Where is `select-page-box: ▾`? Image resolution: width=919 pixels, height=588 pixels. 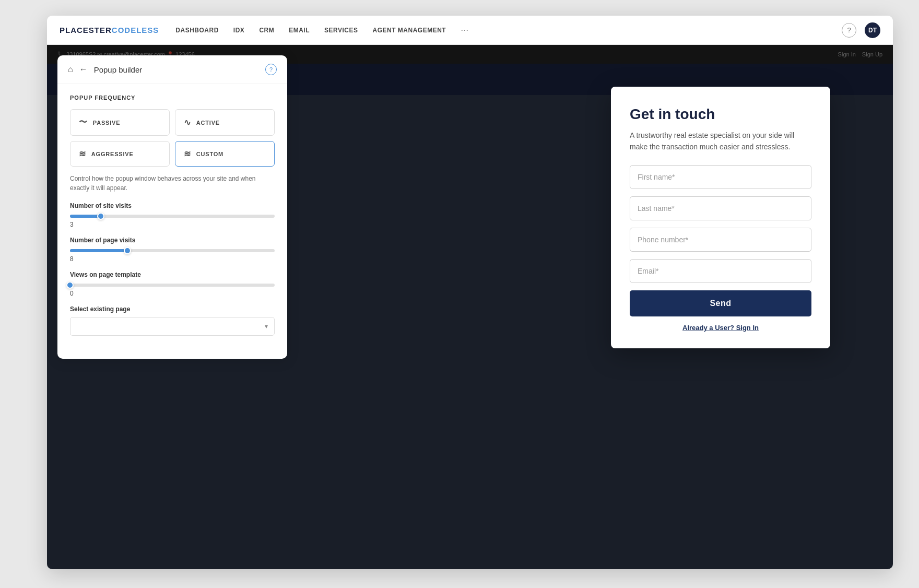 select-page-box: ▾ is located at coordinates (172, 326).